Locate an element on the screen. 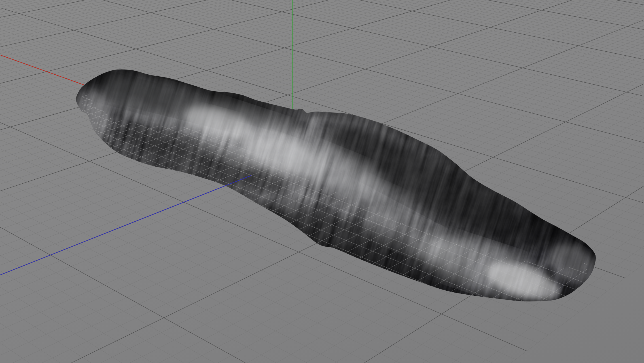 The image size is (644, 363). z-axis-line is located at coordinates (126, 228).